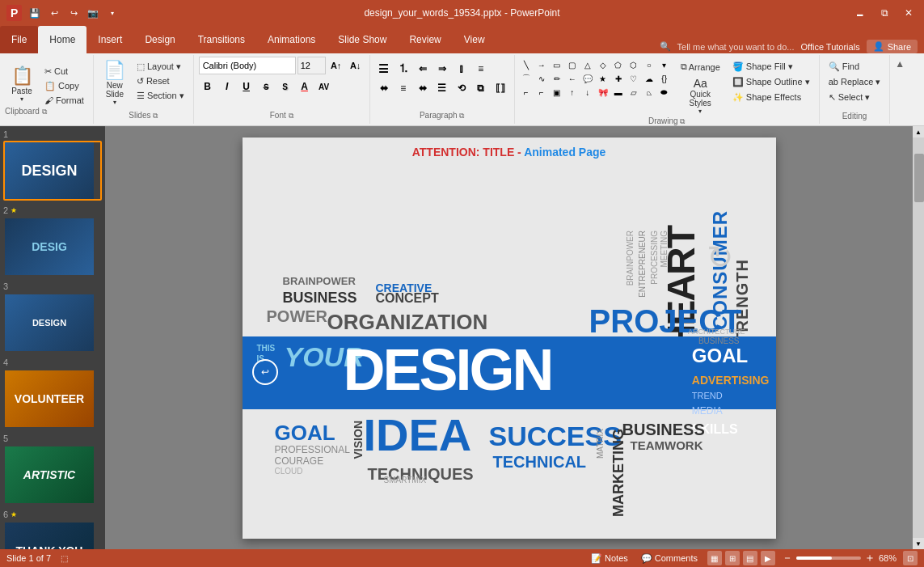 The height and width of the screenshot is (567, 924). What do you see at coordinates (160, 81) in the screenshot?
I see `reset-button: ↺ Reset` at bounding box center [160, 81].